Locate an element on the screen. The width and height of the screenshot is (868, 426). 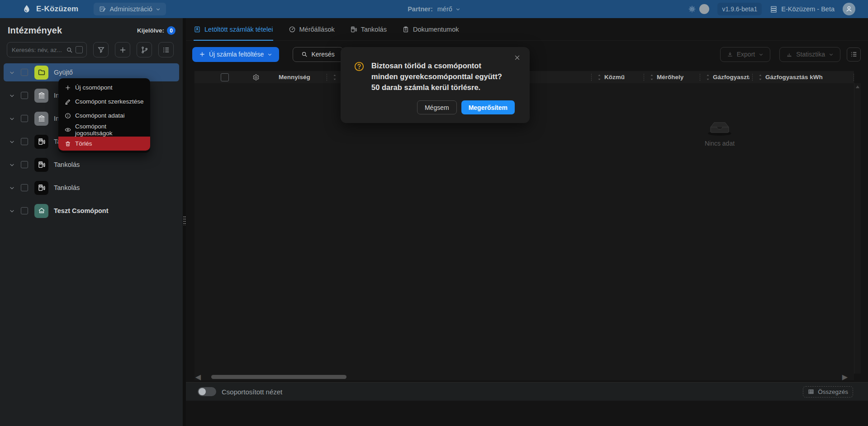
version-label: v1.9.6-beta1 is located at coordinates (740, 9).